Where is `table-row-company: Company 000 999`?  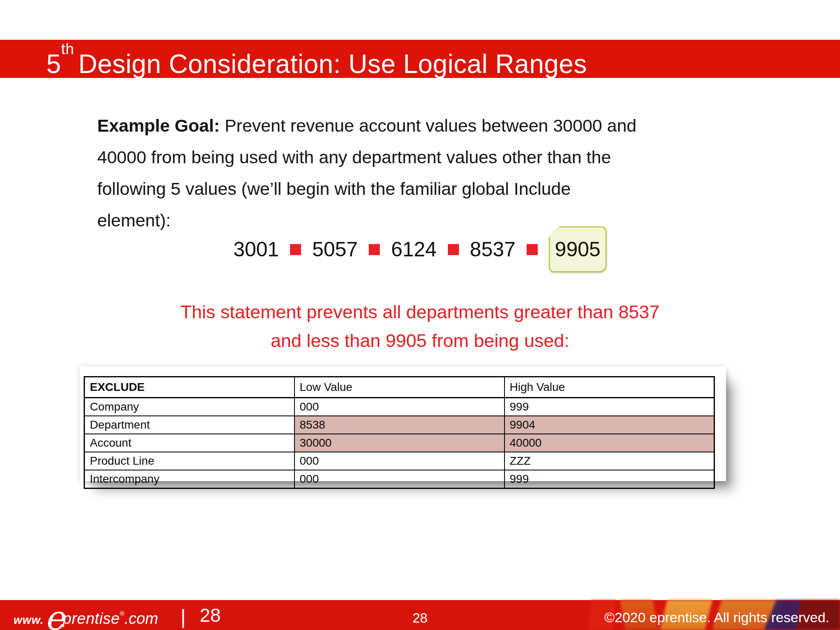
table-row-company: Company 000 999 is located at coordinates (399, 407).